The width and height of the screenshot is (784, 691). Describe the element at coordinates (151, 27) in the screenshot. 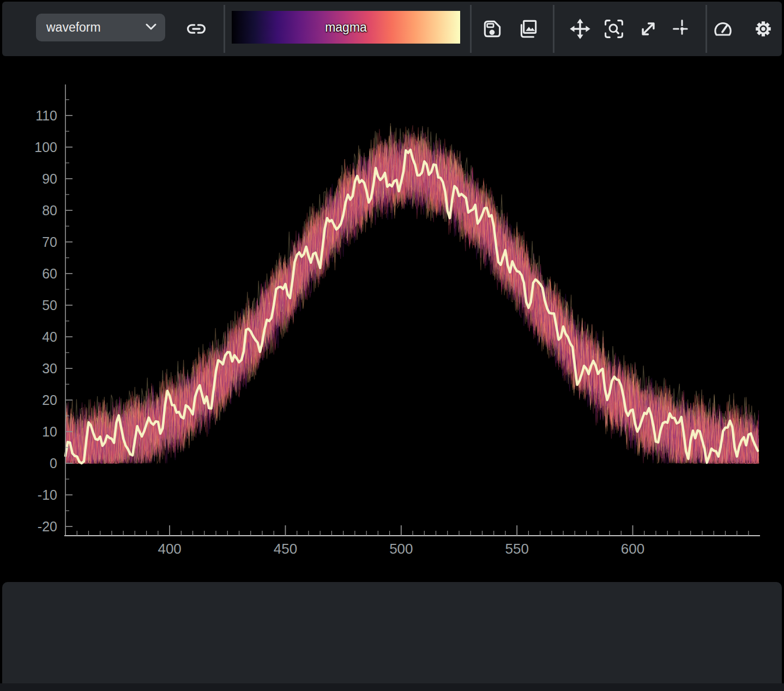

I see `chevron-down-icon` at that location.